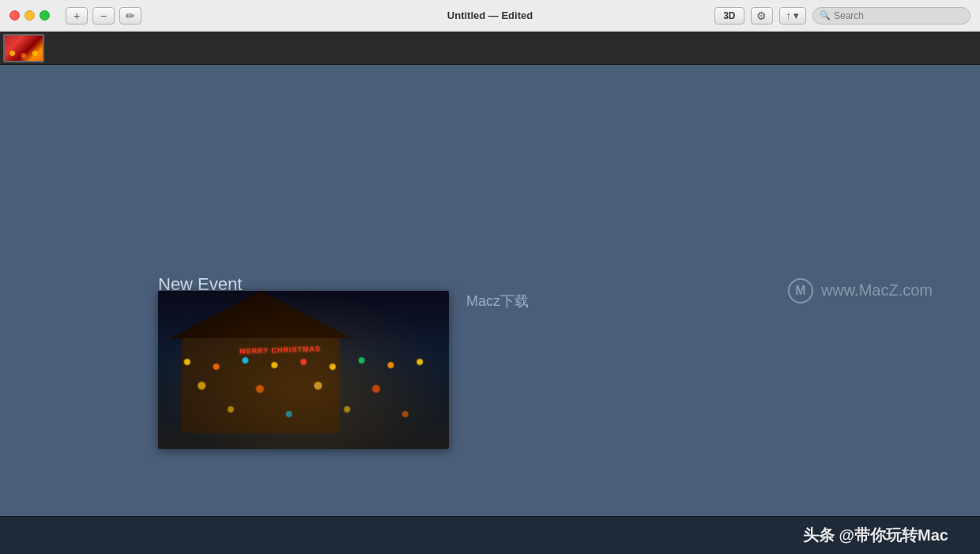 The height and width of the screenshot is (554, 980). I want to click on search-bar: 🔍, so click(891, 16).